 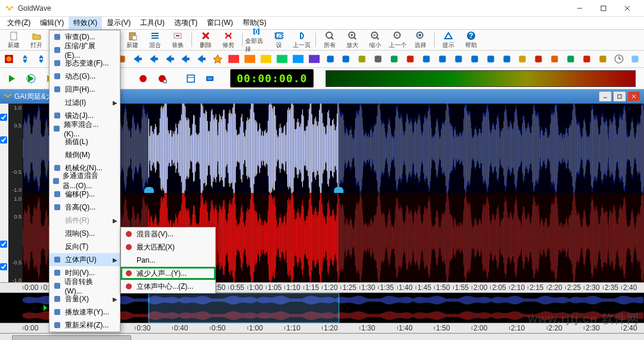 What do you see at coordinates (168, 286) in the screenshot?
I see `stereo-submenu-item-4: 立体声中心...(Z)...` at bounding box center [168, 286].